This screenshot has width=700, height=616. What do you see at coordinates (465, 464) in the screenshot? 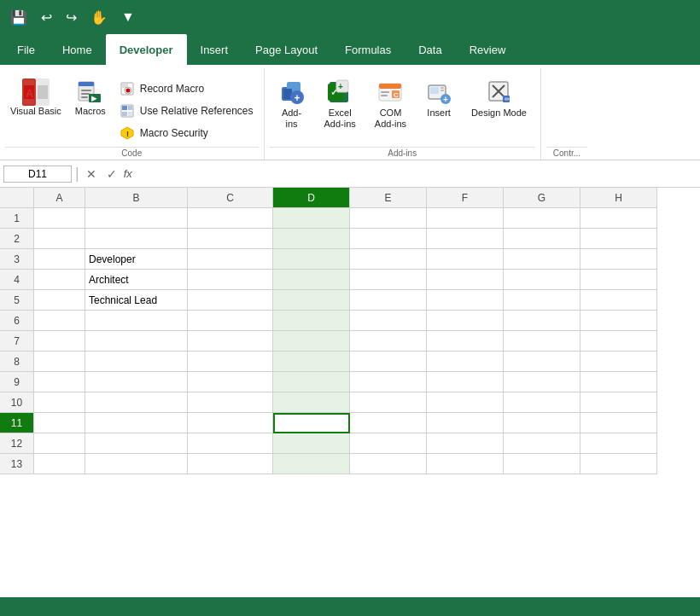
I see `cell-F13` at bounding box center [465, 464].